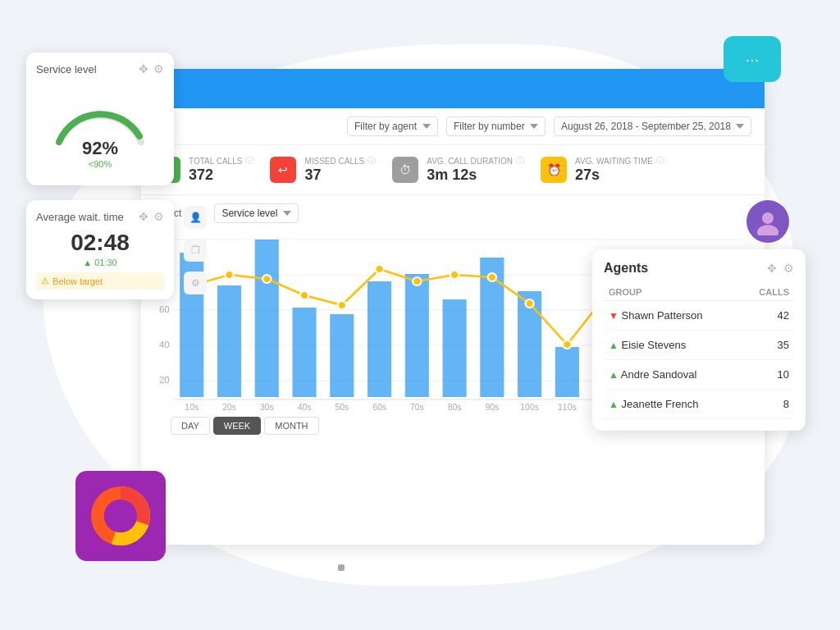  I want to click on avg-duration-label: AVG. CALL DURATION ⓘ, so click(476, 161).